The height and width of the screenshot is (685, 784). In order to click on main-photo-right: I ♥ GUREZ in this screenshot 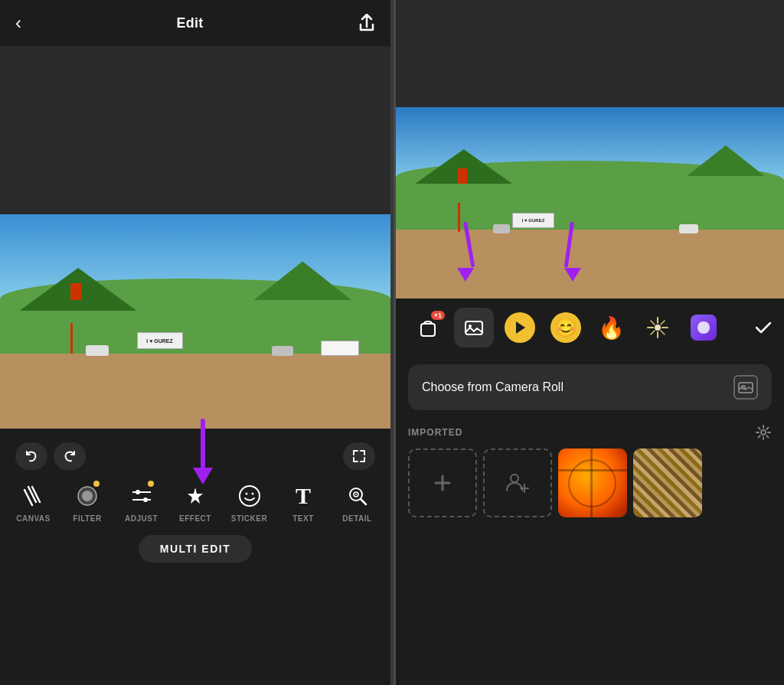, I will do `click(590, 203)`.